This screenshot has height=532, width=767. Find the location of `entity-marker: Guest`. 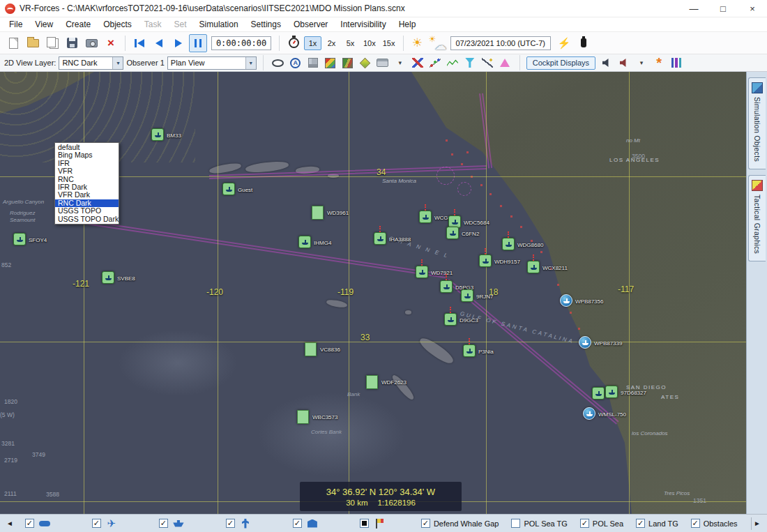

entity-marker: Guest is located at coordinates (229, 189).